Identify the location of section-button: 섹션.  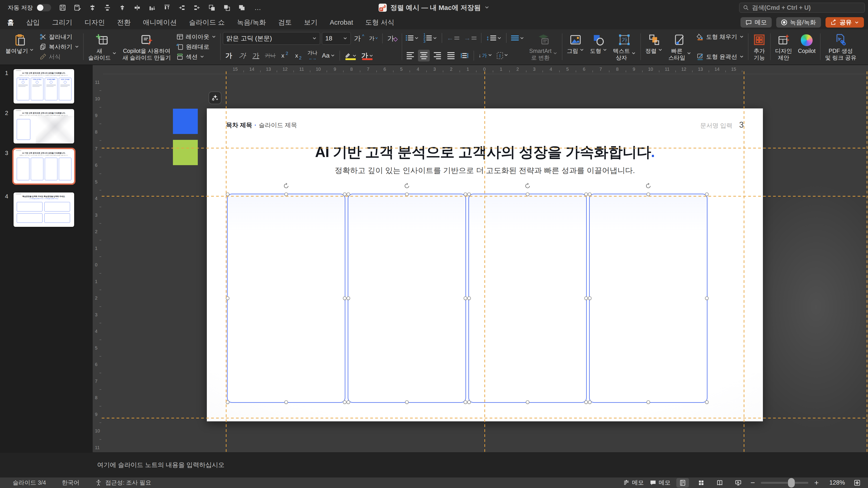
(196, 57).